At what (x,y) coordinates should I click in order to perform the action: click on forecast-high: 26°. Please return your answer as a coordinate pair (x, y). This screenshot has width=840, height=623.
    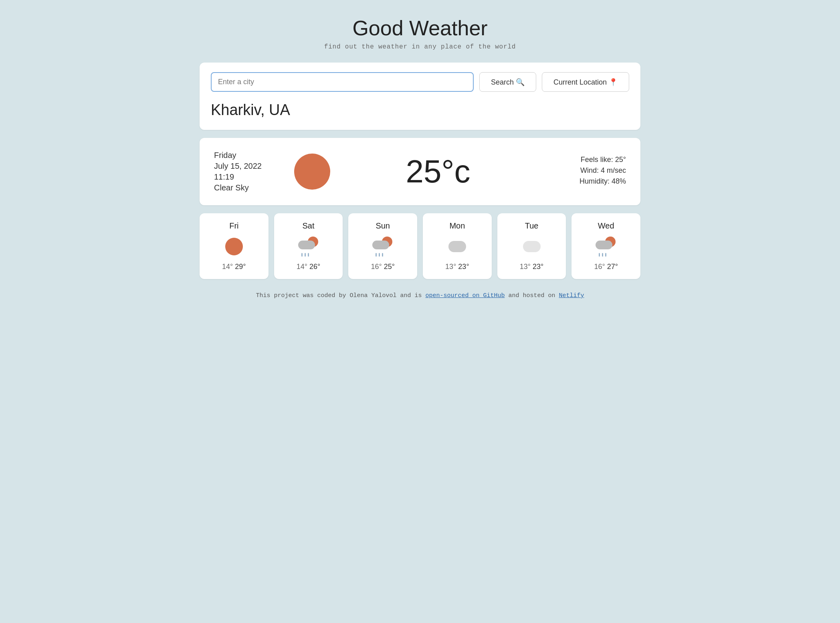
    Looking at the image, I should click on (315, 267).